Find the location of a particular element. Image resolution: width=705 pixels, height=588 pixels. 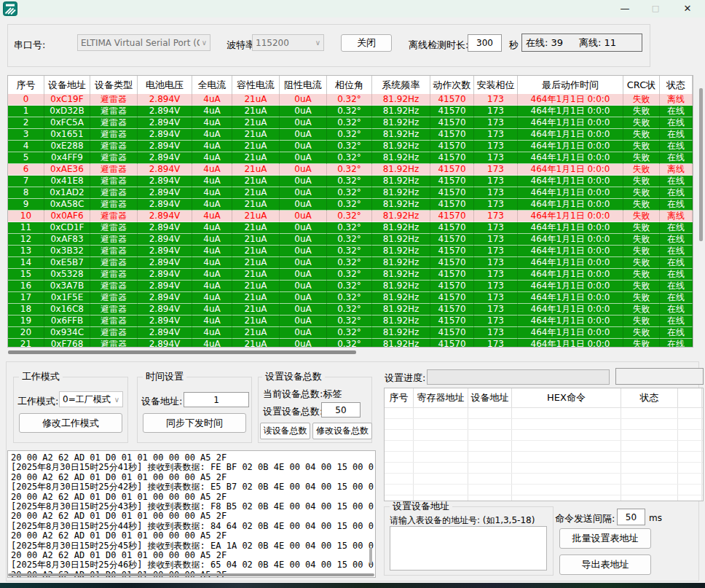

table-cell: 0.32° is located at coordinates (350, 193).